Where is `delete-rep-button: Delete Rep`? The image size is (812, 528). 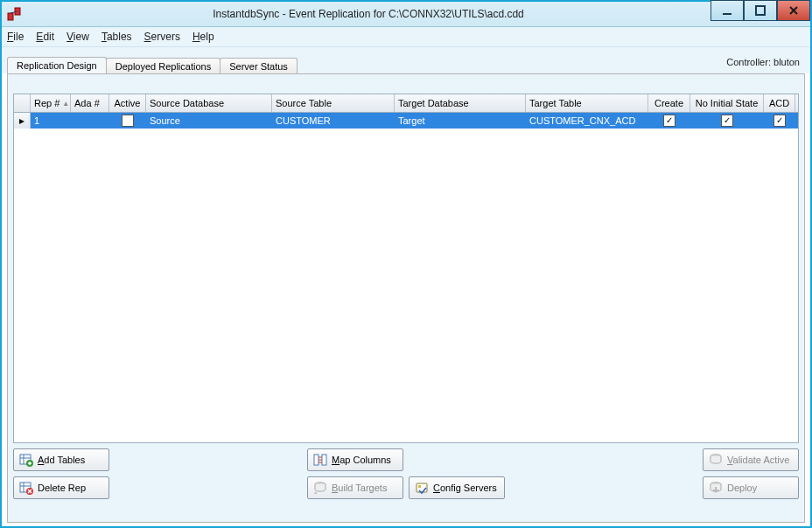
delete-rep-button: Delete Rep is located at coordinates (61, 488).